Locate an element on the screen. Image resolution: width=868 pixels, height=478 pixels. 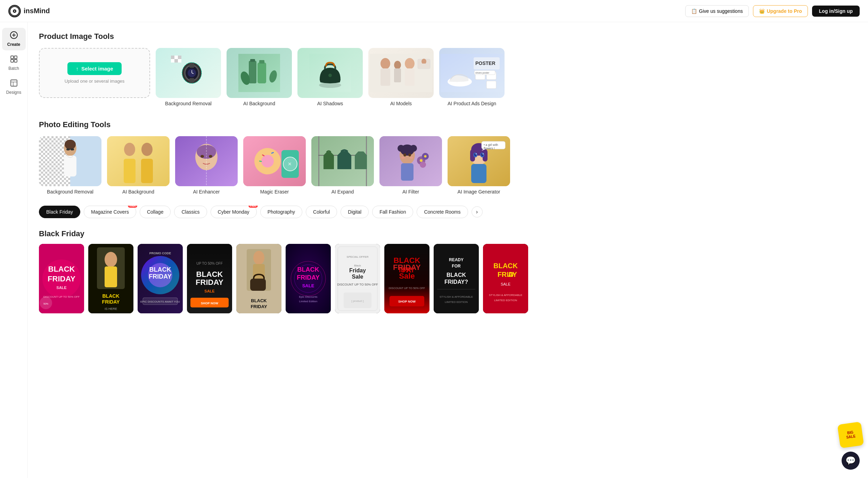
filter-tab-fall-fashion: Fall Fashion is located at coordinates (393, 212).